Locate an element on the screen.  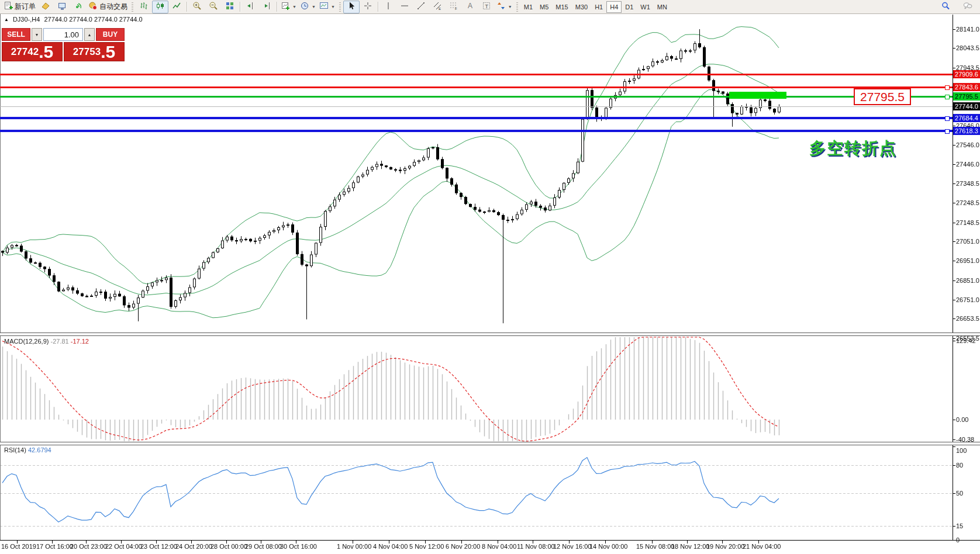
svg-text: E is located at coordinates (440, 9).